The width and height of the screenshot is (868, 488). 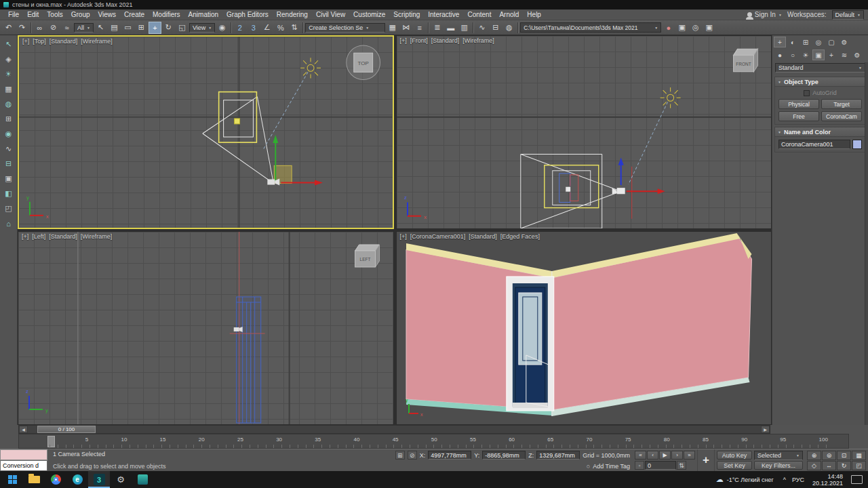 What do you see at coordinates (831, 55) in the screenshot?
I see `category-helpers: +` at bounding box center [831, 55].